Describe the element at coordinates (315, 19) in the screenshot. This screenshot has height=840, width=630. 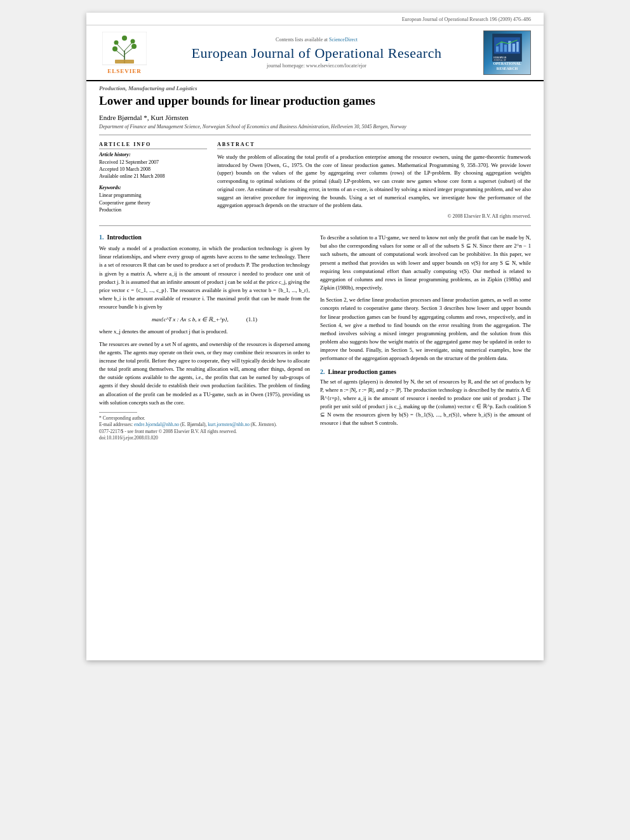
I see `journal-reference: European Journal of Operational Research…` at that location.